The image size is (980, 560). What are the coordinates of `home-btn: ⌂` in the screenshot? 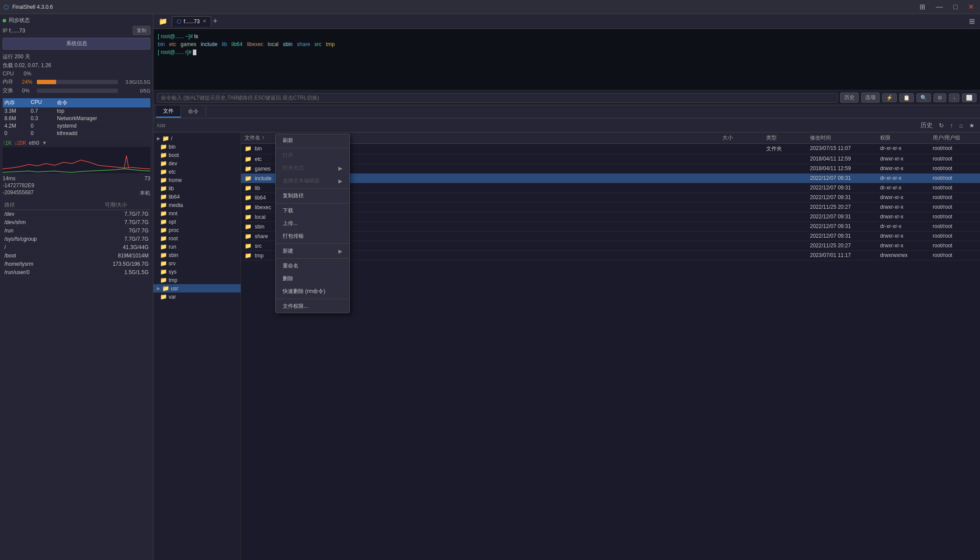 It's located at (961, 125).